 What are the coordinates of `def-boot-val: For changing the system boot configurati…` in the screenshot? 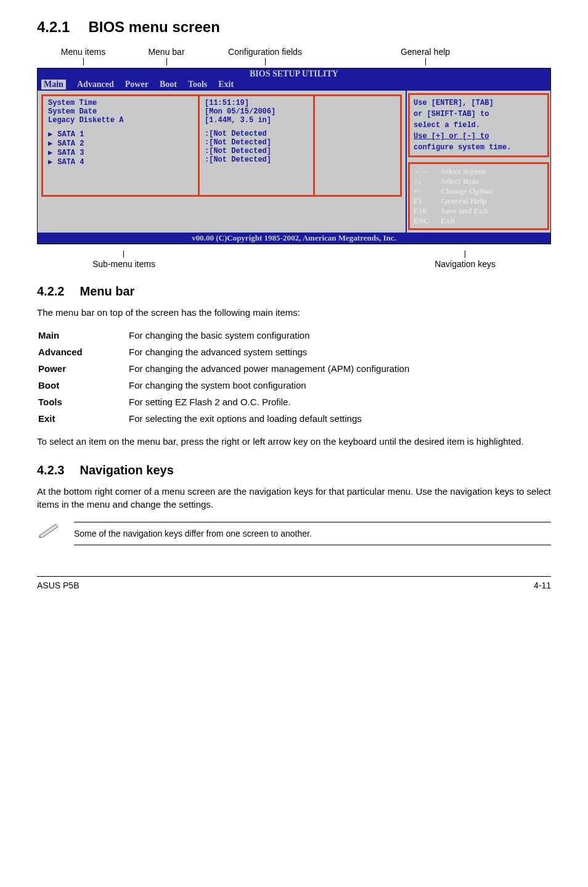 It's located at (339, 385).